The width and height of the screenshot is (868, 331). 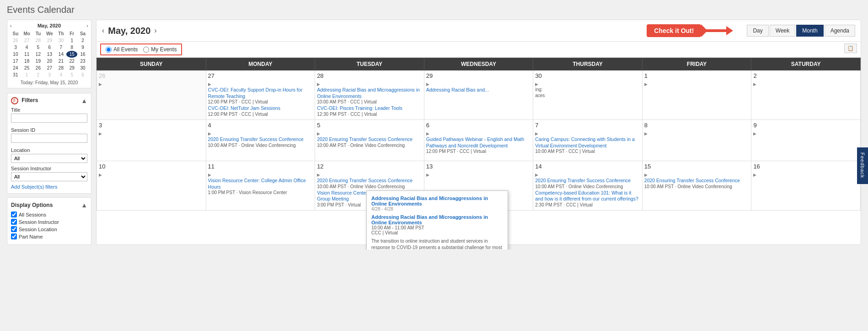 What do you see at coordinates (83, 75) in the screenshot?
I see `mini-cal-day: 6` at bounding box center [83, 75].